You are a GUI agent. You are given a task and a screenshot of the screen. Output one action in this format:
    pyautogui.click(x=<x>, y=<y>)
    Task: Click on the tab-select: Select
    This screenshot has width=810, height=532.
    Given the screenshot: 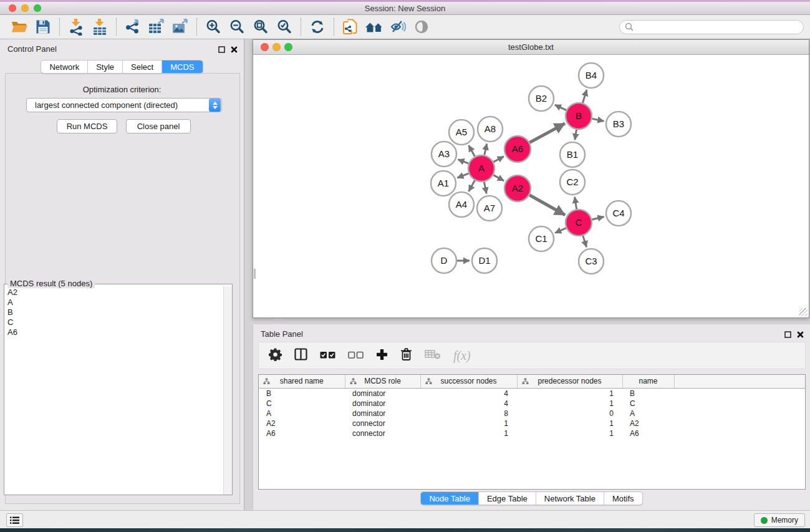 What is the action you would take?
    pyautogui.click(x=142, y=67)
    